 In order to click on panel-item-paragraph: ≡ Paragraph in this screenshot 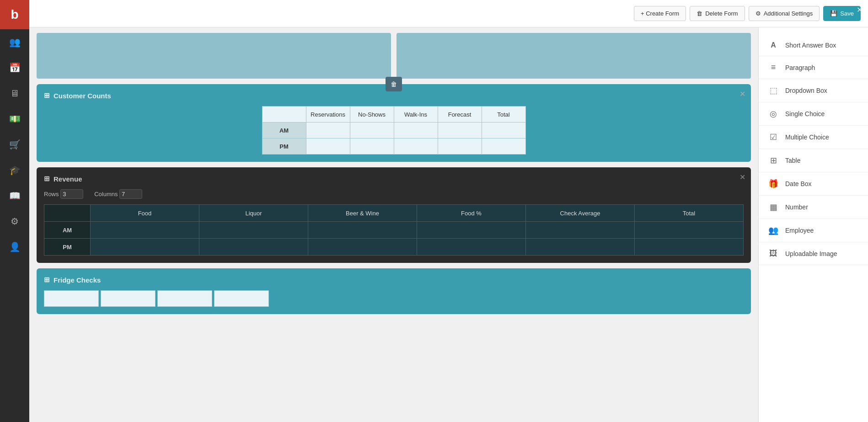, I will do `click(813, 68)`.